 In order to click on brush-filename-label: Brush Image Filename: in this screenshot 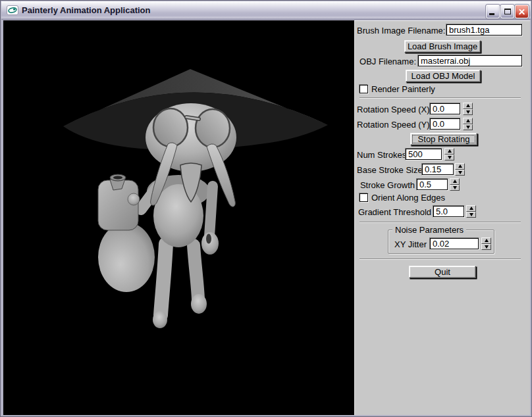, I will do `click(400, 30)`.